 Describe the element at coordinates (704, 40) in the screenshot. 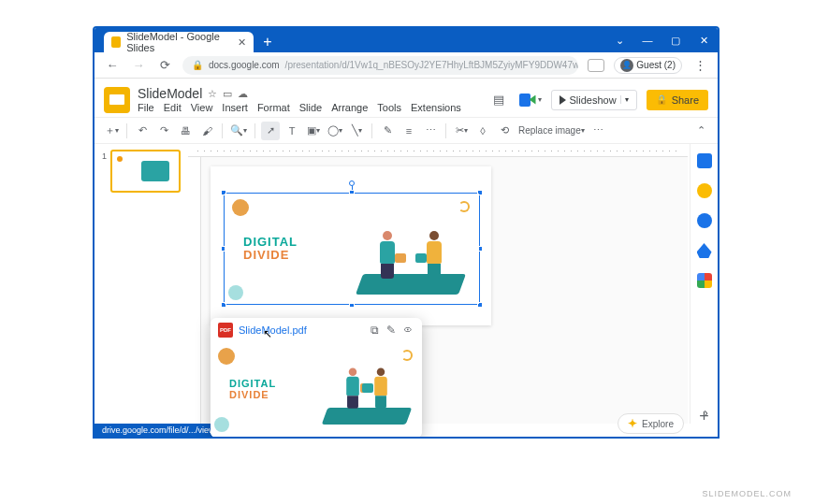

I see `close-window-icon: ✕` at that location.